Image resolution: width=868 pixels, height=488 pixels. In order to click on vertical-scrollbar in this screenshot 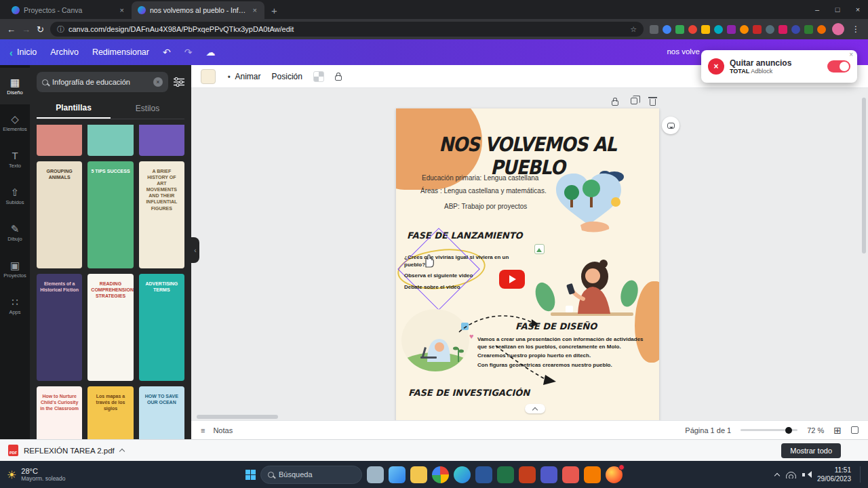, I will do `click(864, 176)`.